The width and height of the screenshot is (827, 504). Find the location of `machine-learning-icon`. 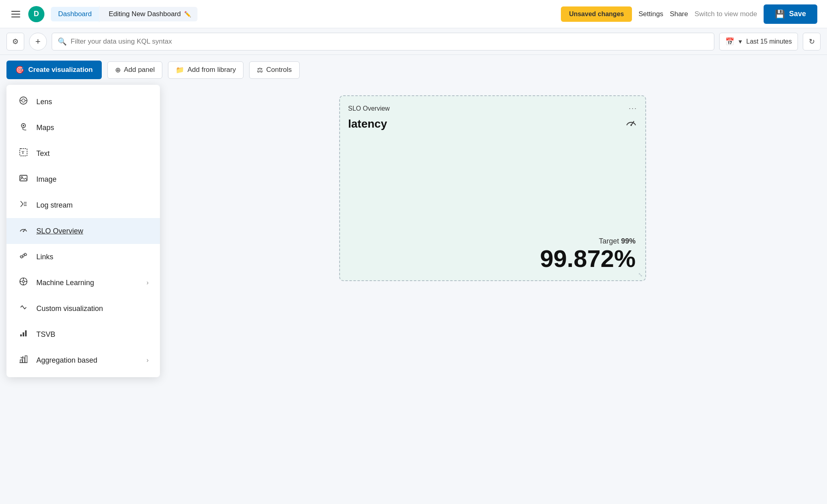

machine-learning-icon is located at coordinates (23, 283).